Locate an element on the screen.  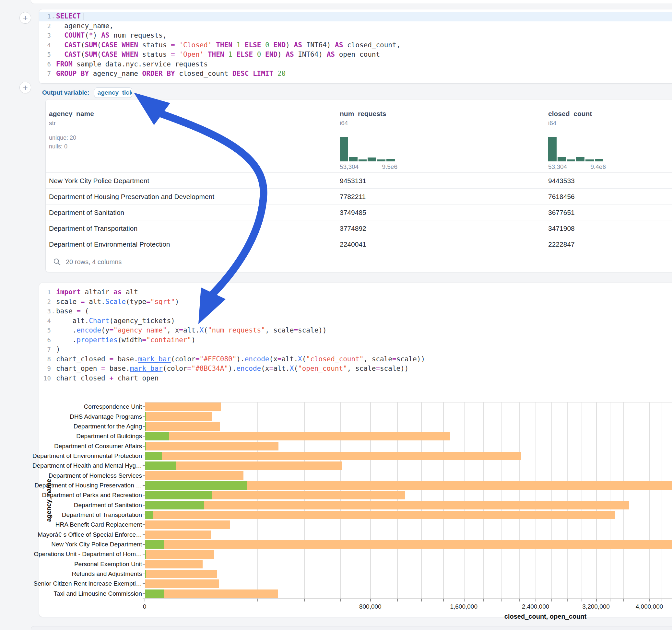
code-line: 7GROUP BY agency_name ORDER BY closed_co… is located at coordinates (356, 74).